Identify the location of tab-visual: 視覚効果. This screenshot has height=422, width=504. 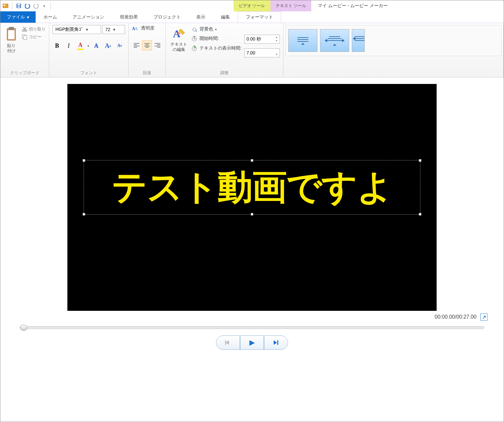
(129, 17).